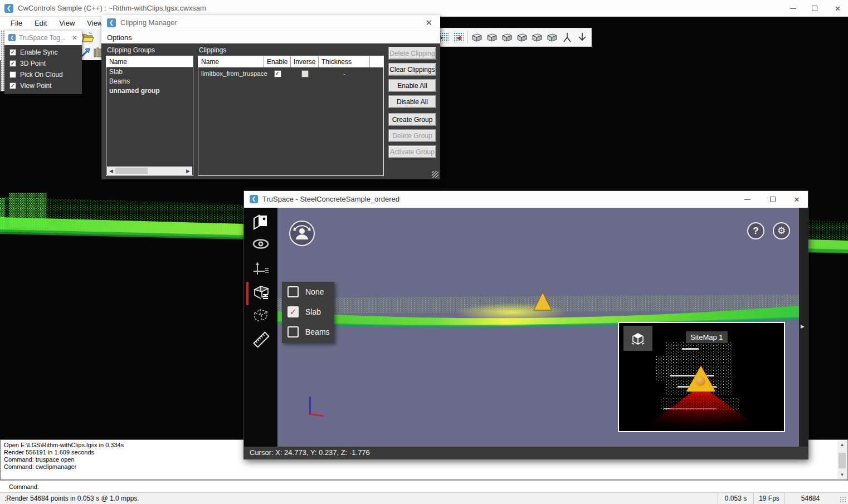  What do you see at coordinates (507, 37) in the screenshot?
I see `limitbox-tool-3-icon` at bounding box center [507, 37].